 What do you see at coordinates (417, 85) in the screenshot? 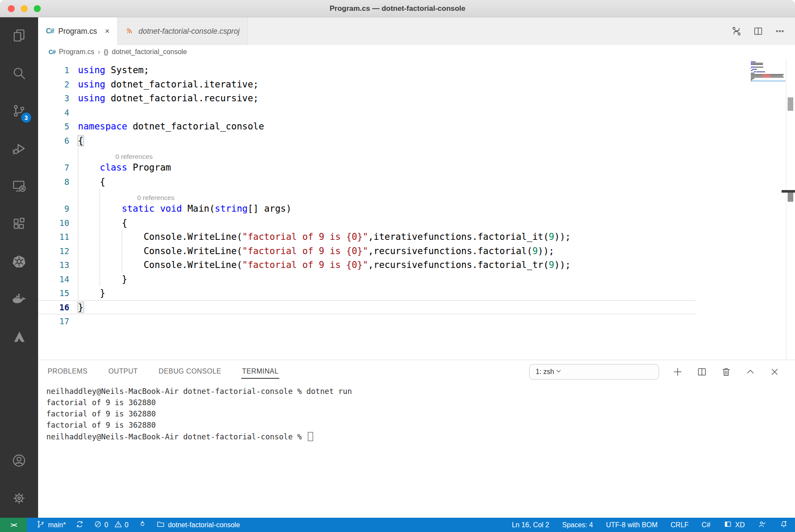
I see `code-line-2: 2using dotnet_factorial.iterative;` at bounding box center [417, 85].